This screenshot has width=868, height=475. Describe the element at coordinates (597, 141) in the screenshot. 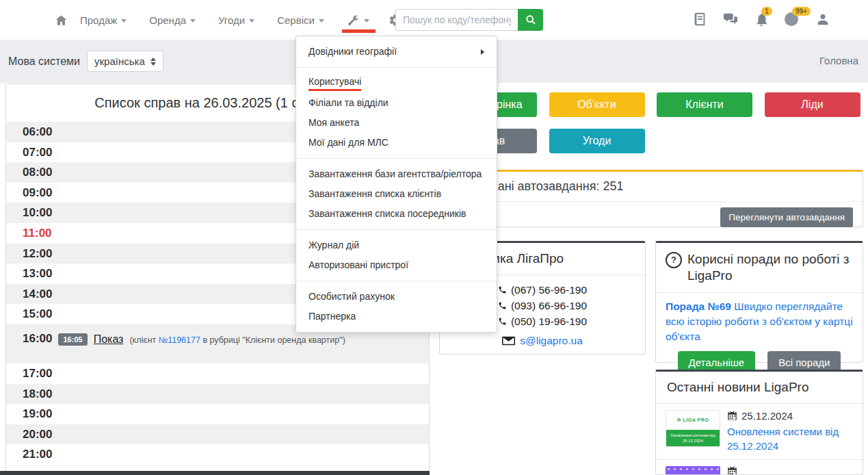

I see `quick-button-Угоди: Угоди` at that location.